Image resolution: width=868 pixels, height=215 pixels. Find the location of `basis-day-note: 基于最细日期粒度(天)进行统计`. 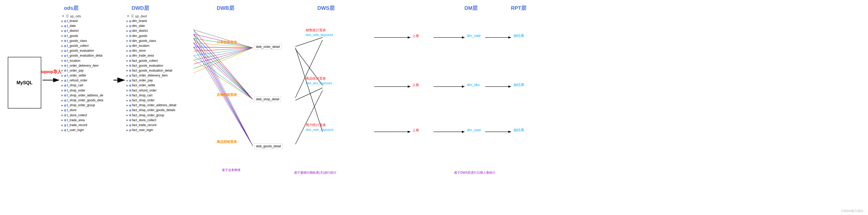

basis-day-note: 基于最细日期粒度(天)进行统计 is located at coordinates (315, 173).